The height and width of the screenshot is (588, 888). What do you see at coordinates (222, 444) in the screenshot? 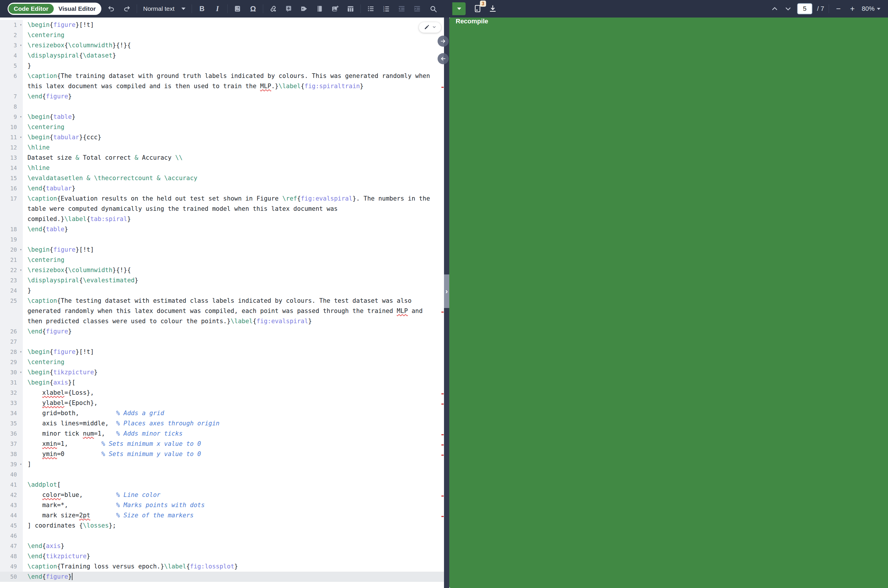
I see `code-line: 37 xmin=1, % Sets minimum x value to 0` at bounding box center [222, 444].